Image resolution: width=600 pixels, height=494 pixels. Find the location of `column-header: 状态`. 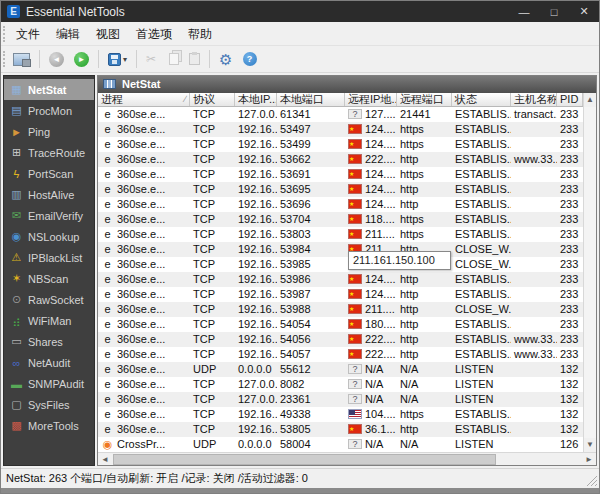

column-header: 状态 is located at coordinates (482, 100).